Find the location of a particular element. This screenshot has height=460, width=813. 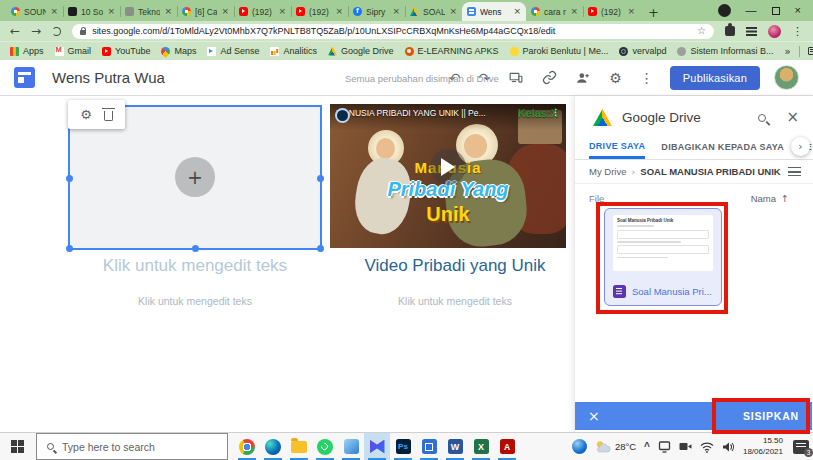

breadcrumb-folder: SOAL MANUSIA PRIBADI UNIK is located at coordinates (712, 172).